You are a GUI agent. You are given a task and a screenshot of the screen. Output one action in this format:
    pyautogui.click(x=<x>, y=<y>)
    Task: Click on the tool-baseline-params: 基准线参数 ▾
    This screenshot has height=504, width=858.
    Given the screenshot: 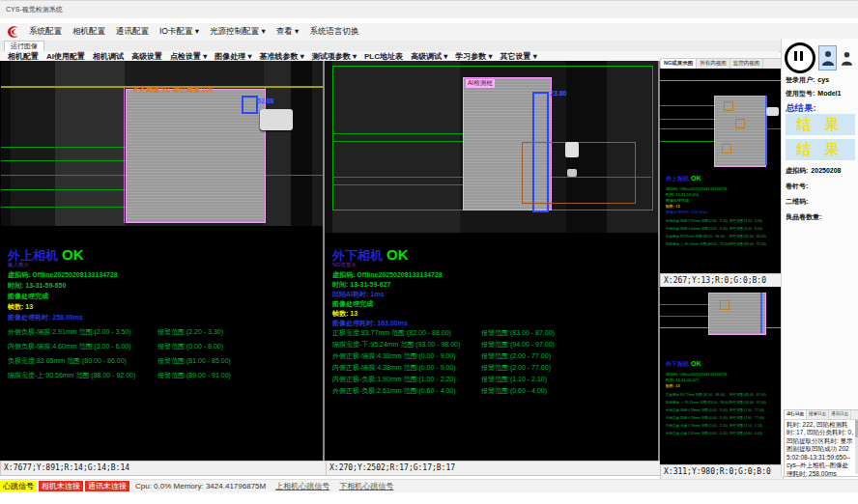 What is the action you would take?
    pyautogui.click(x=282, y=56)
    